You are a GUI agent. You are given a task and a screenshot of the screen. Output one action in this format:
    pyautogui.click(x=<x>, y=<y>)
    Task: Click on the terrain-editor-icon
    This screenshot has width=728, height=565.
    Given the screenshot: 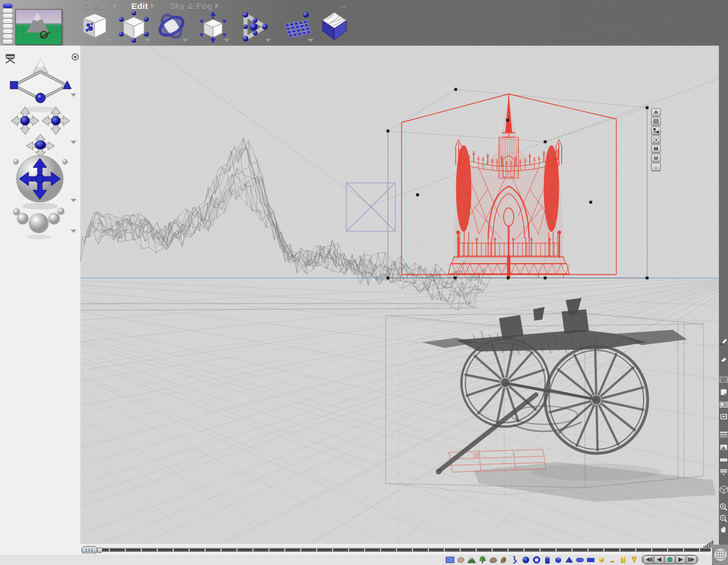 What is the action you would take?
    pyautogui.click(x=336, y=27)
    